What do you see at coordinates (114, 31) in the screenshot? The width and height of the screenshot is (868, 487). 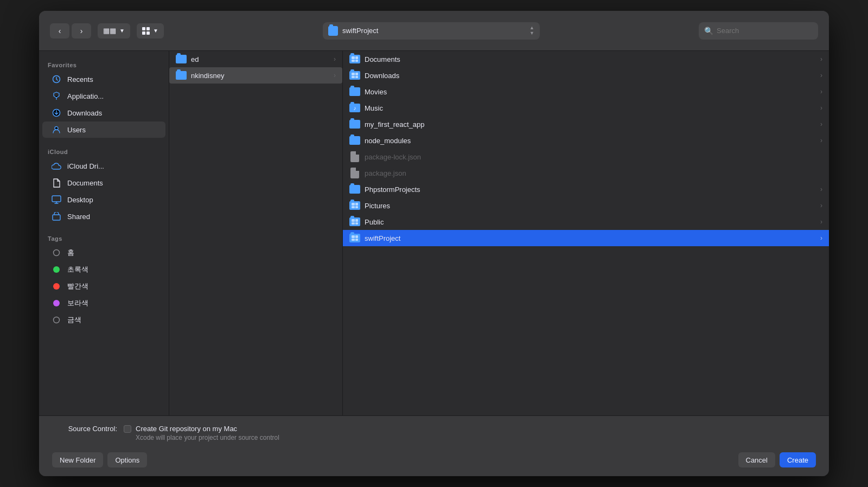 I see `column-view-button: ▦▦ ▼` at bounding box center [114, 31].